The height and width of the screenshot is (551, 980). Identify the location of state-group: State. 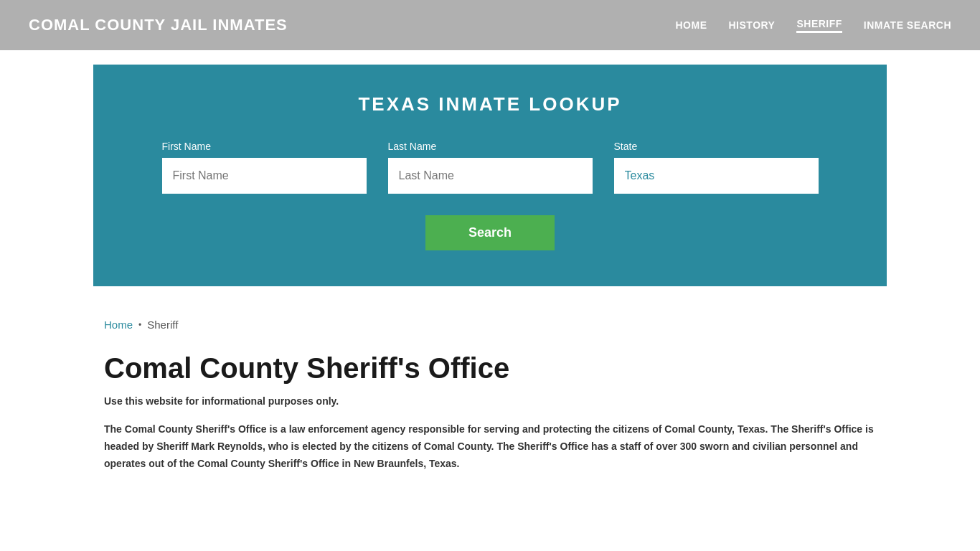
(716, 167).